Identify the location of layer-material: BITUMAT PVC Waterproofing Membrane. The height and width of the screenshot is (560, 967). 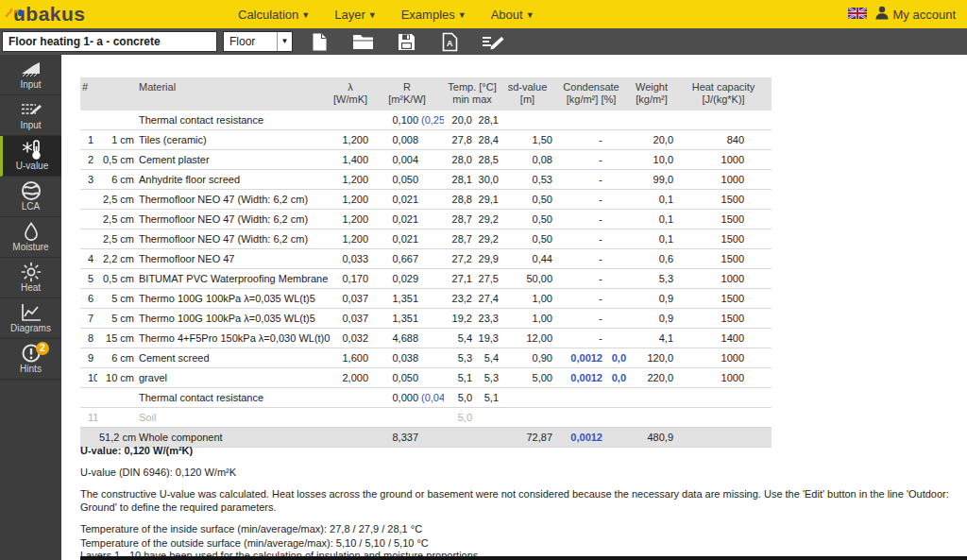
(234, 280).